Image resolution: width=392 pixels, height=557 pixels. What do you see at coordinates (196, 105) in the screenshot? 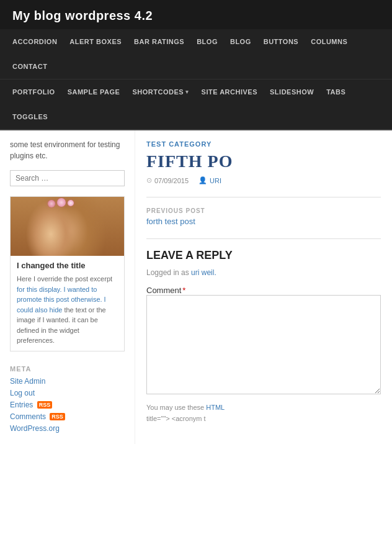
I see `secondary-nav: PORTFOLIO SAMPLE PAGE SHORTCODES ▾ SITE …` at bounding box center [196, 105].